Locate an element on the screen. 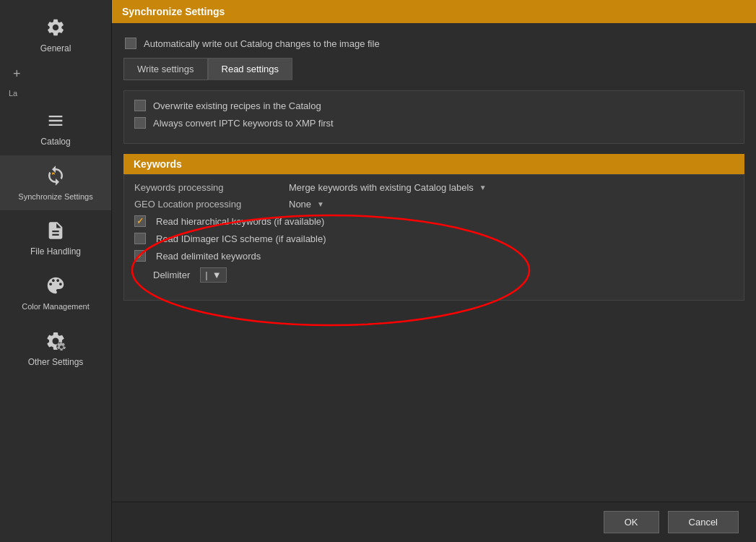 The height and width of the screenshot is (542, 756). sidebar-item-catalog: Catalog is located at coordinates (56, 128).